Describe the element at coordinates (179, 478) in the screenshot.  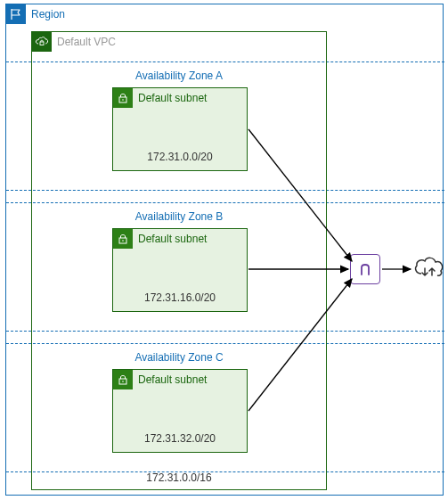
I see `vpc-cidr: 172.31.0.0/16` at that location.